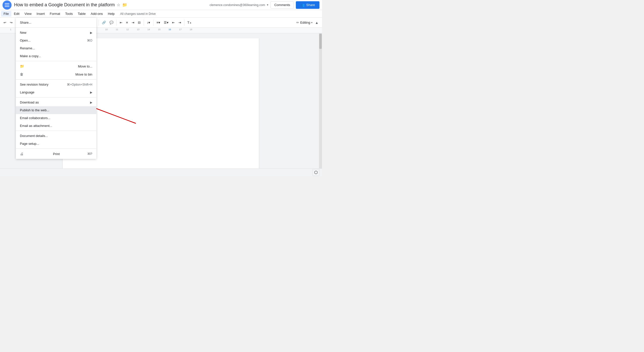 This screenshot has height=352, width=644. Describe the element at coordinates (180, 23) in the screenshot. I see `indent-more-button: ⇥` at that location.